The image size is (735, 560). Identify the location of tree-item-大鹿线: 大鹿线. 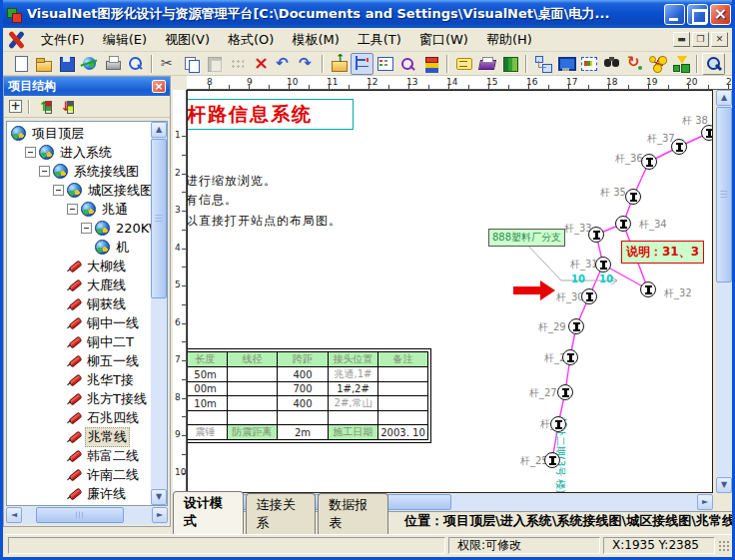
(79, 285).